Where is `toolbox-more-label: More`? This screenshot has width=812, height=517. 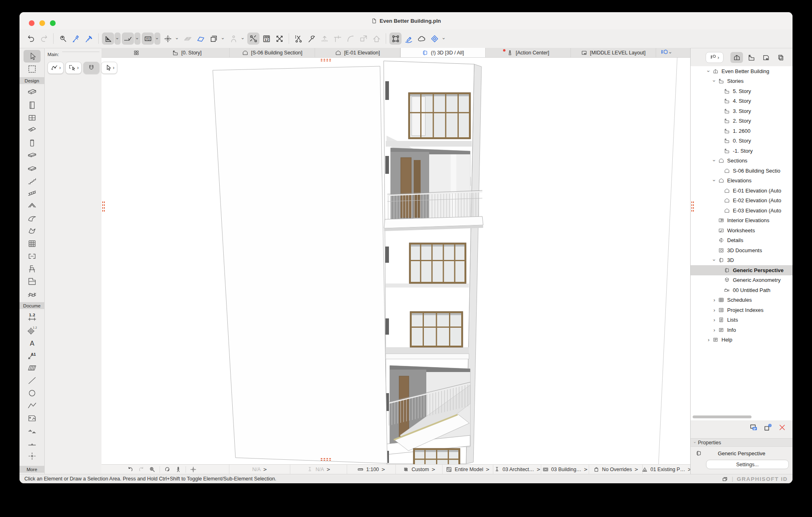
toolbox-more-label: More is located at coordinates (32, 469).